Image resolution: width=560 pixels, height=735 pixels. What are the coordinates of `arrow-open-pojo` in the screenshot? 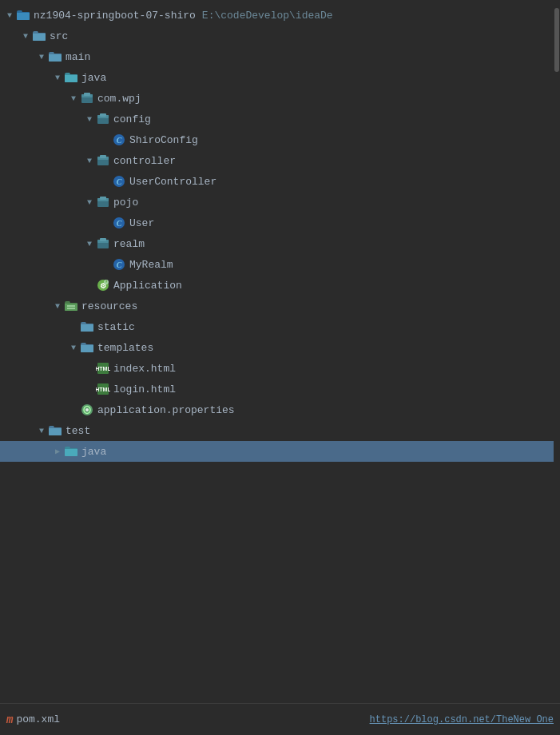 It's located at (89, 202).